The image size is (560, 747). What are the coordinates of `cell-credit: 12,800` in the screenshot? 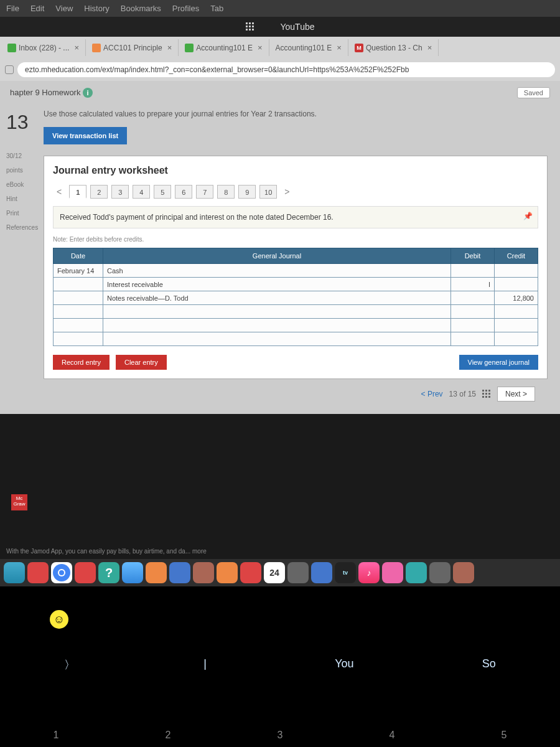 It's located at (516, 298).